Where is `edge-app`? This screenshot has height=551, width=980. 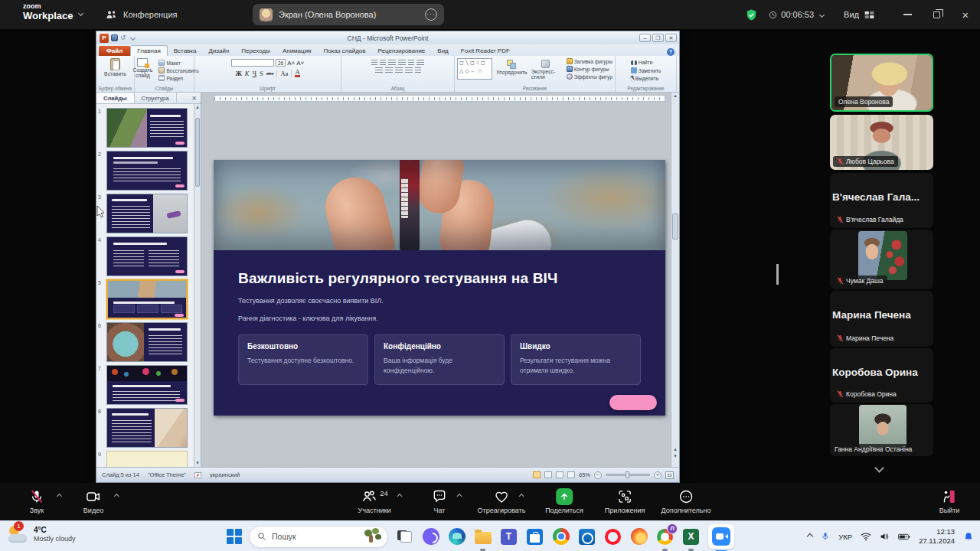 edge-app is located at coordinates (456, 537).